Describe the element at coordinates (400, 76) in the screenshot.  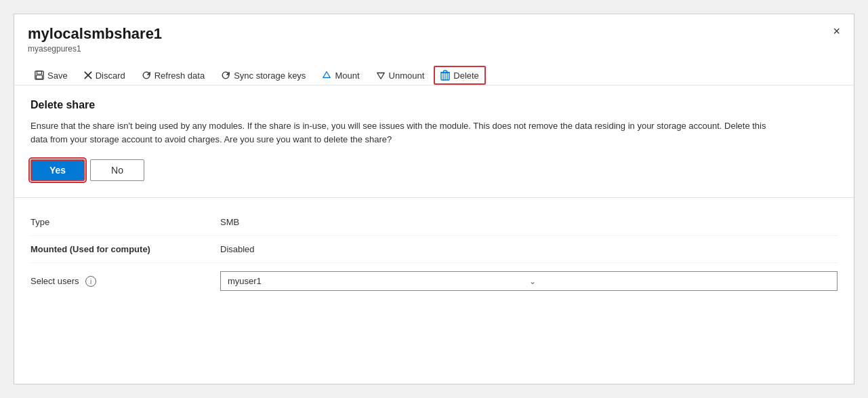
I see `unmount-button: Unmount` at that location.